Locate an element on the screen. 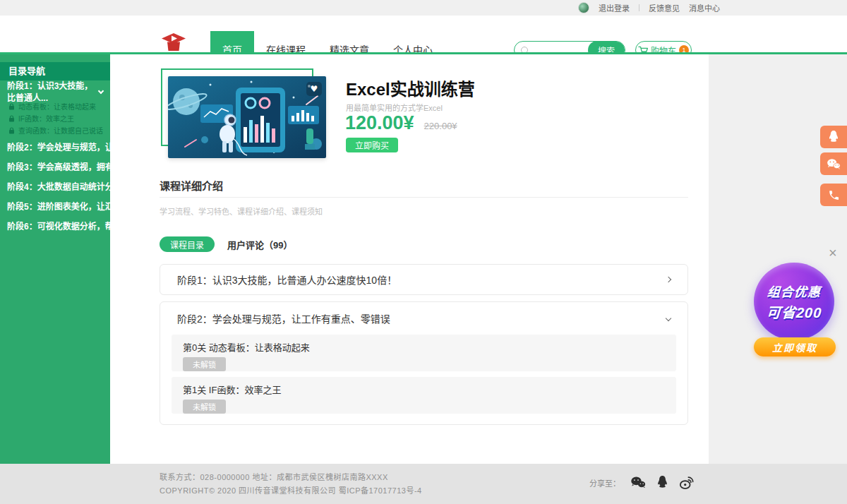 The image size is (847, 504). share-qq-button is located at coordinates (662, 483).